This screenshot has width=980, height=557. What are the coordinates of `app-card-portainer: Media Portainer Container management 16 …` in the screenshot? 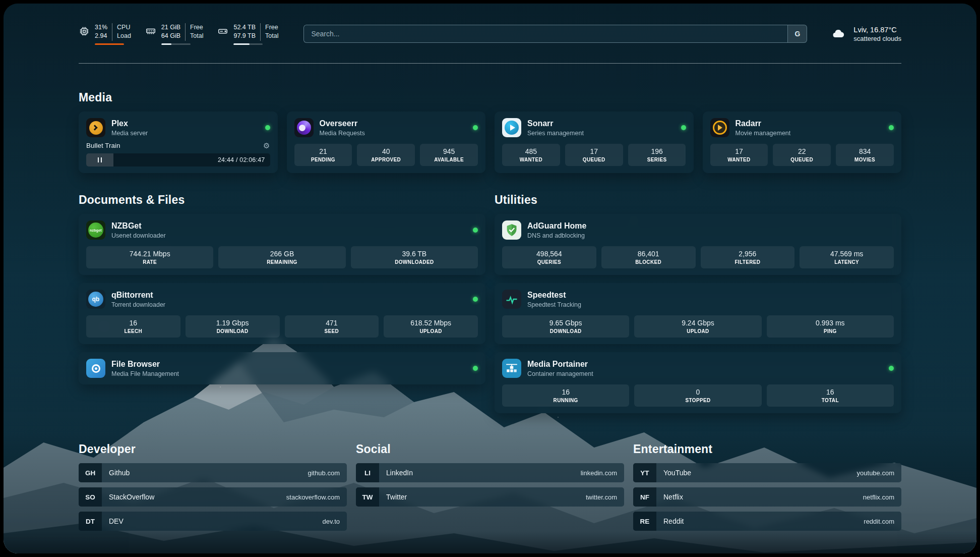 It's located at (698, 382).